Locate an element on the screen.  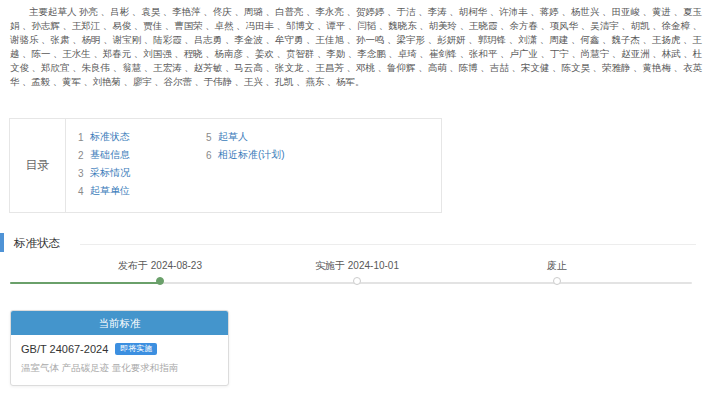
section-title: 标准状态 is located at coordinates (37, 244).